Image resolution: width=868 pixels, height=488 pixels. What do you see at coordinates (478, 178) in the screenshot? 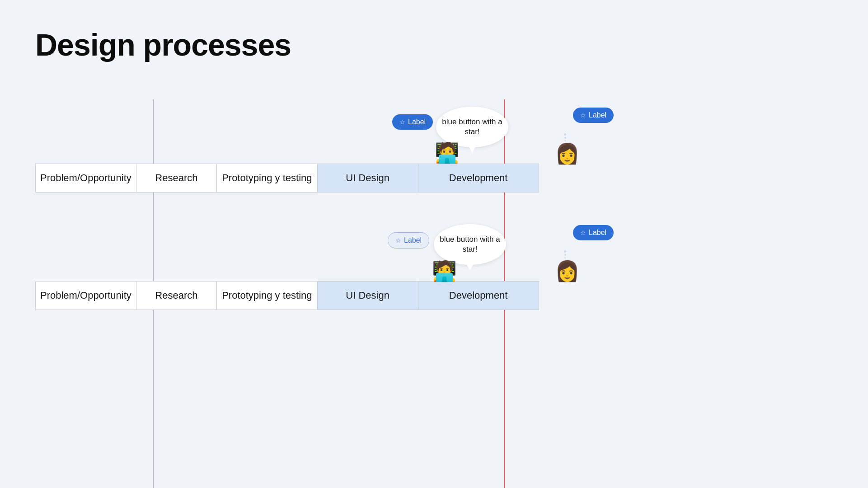
I see `col-development-top: Development` at bounding box center [478, 178].